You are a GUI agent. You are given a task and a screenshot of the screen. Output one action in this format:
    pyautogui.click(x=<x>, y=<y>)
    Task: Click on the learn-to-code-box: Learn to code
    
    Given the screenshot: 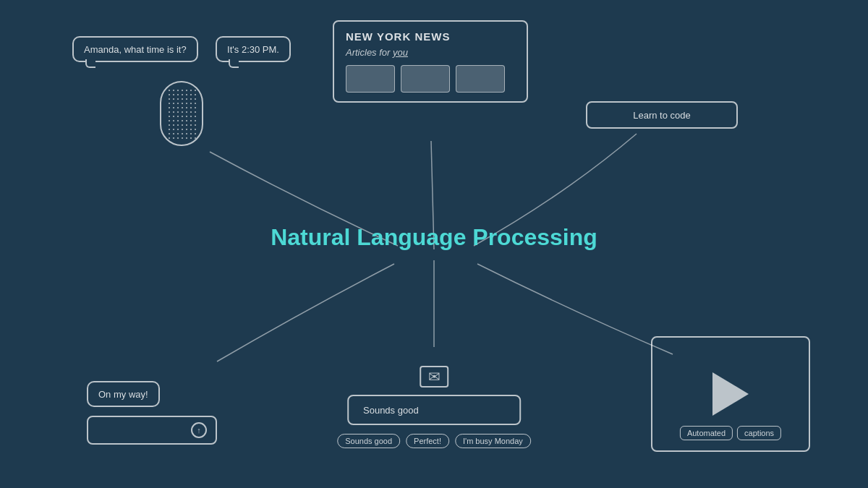 What is the action you would take?
    pyautogui.click(x=662, y=115)
    